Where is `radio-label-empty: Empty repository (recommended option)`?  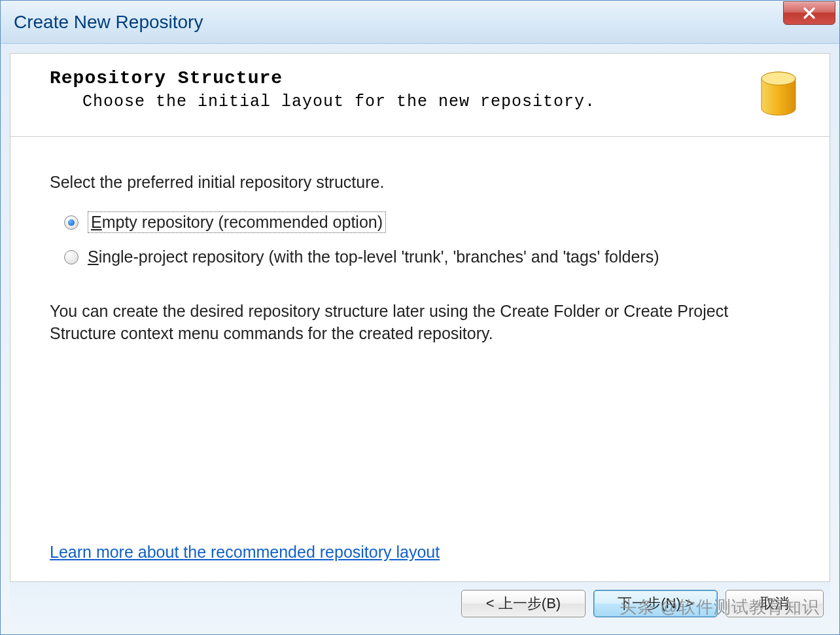
radio-label-empty: Empty repository (recommended option) is located at coordinates (237, 223).